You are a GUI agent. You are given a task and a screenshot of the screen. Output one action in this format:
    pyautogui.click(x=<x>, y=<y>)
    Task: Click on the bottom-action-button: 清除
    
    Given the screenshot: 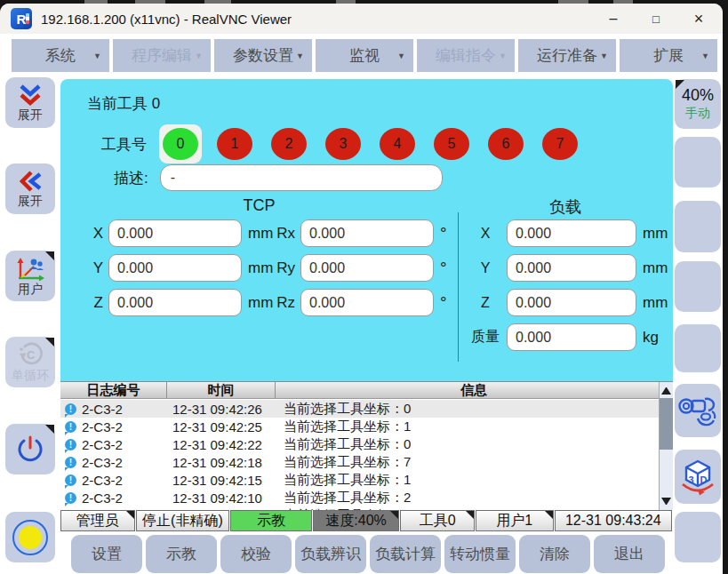 What is the action you would take?
    pyautogui.click(x=555, y=554)
    